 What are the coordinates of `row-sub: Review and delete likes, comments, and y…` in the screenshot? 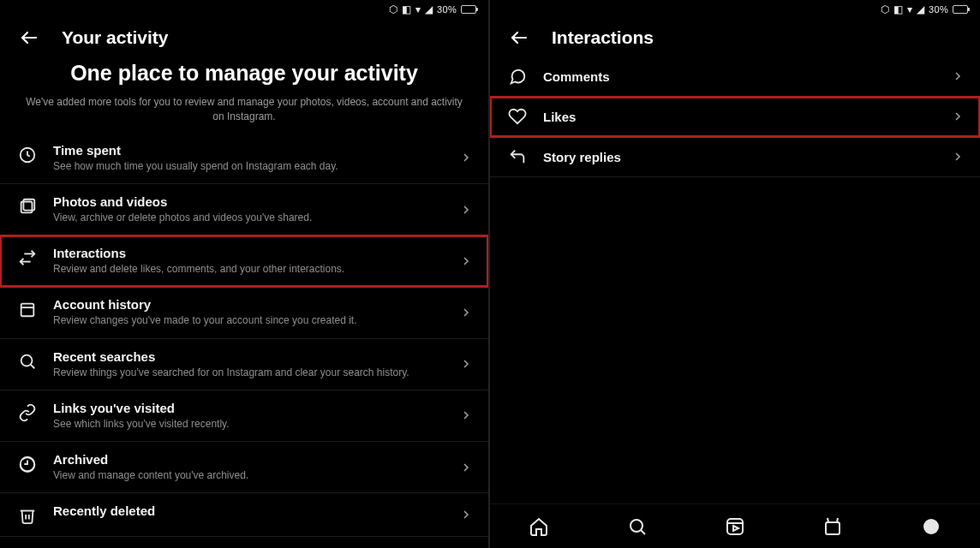 It's located at (248, 269).